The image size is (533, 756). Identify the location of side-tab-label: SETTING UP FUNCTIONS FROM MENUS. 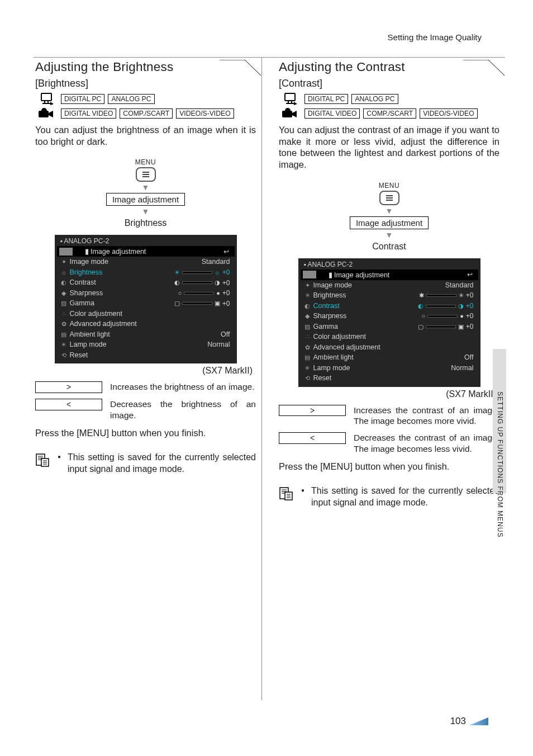
(500, 464).